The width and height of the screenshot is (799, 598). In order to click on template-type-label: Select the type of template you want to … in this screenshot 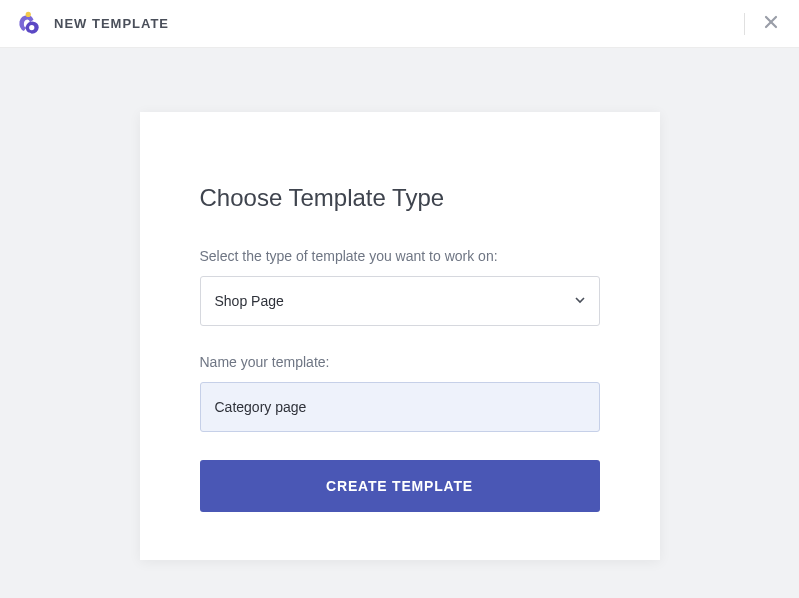, I will do `click(400, 256)`.